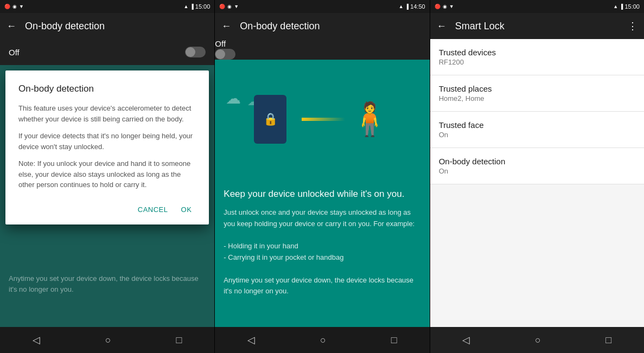  Describe the element at coordinates (220, 43) in the screenshot. I see `off-label-panel2: Off` at that location.